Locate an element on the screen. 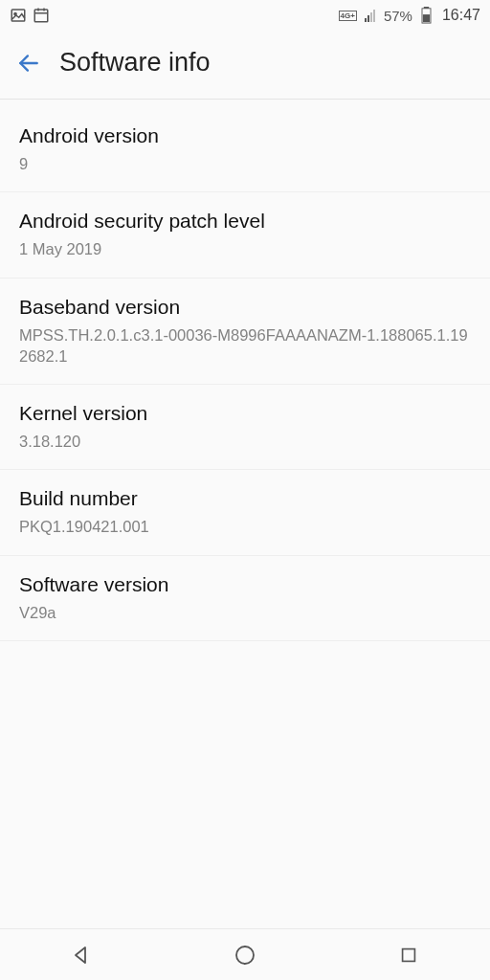 The image size is (490, 980). page-title: Software info is located at coordinates (135, 63).